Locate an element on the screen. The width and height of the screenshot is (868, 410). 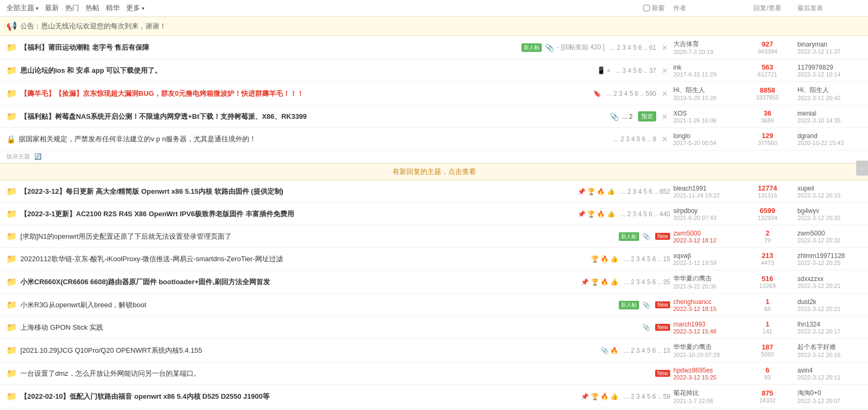
sticky-count-4: 36 3689 is located at coordinates (767, 117).